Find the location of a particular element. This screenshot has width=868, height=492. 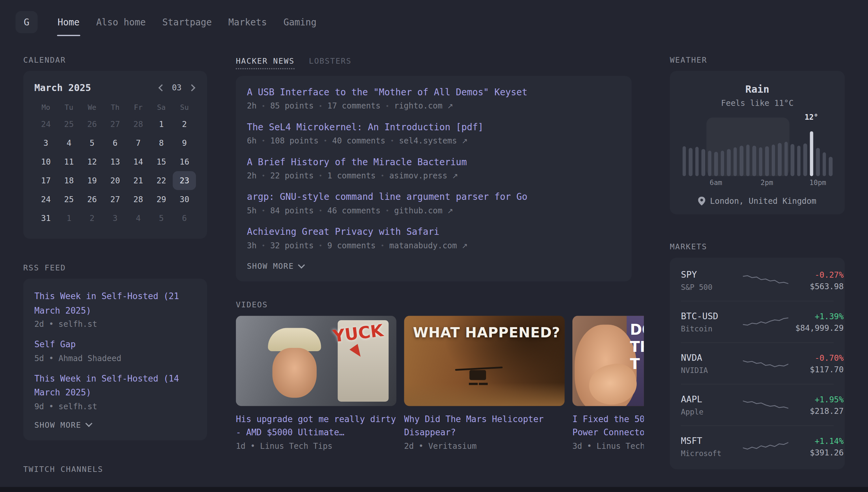

video-thumbnail: YUCK is located at coordinates (316, 361).